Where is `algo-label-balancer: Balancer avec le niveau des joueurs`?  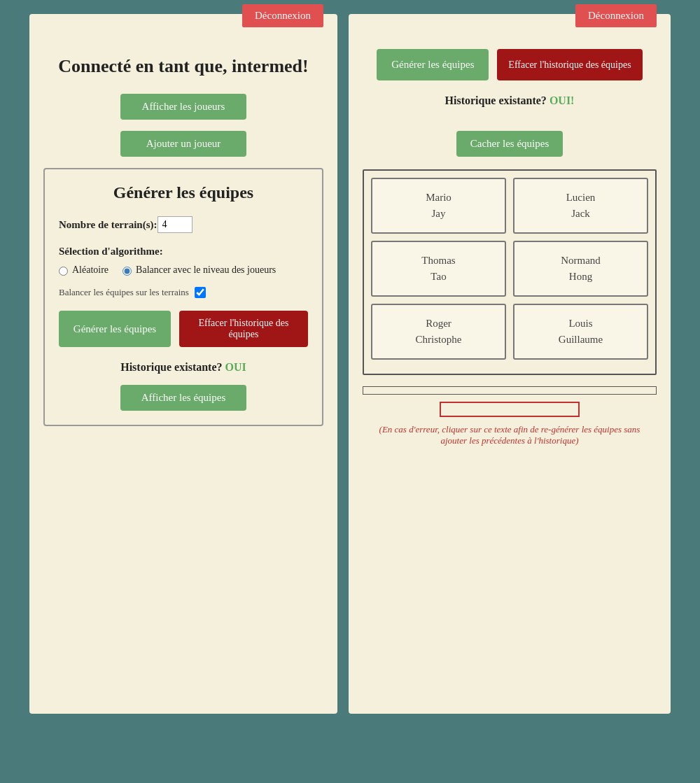
algo-label-balancer: Balancer avec le niveau des joueurs is located at coordinates (206, 270).